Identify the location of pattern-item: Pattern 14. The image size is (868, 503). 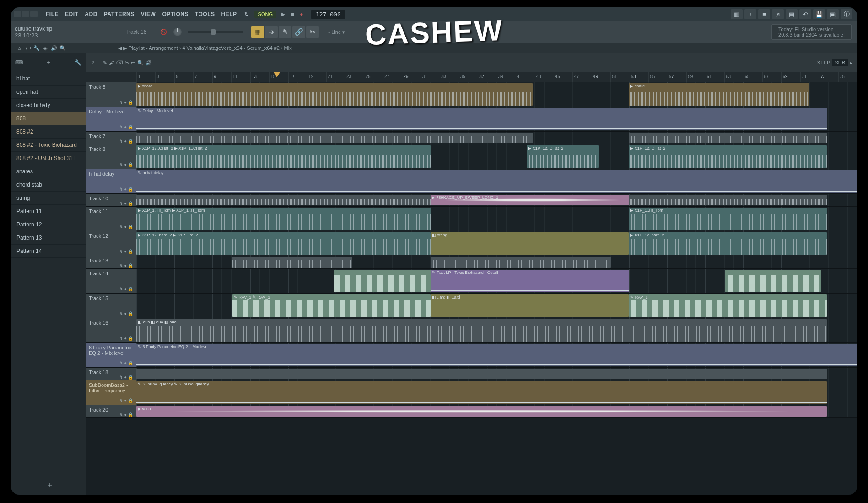
(49, 252).